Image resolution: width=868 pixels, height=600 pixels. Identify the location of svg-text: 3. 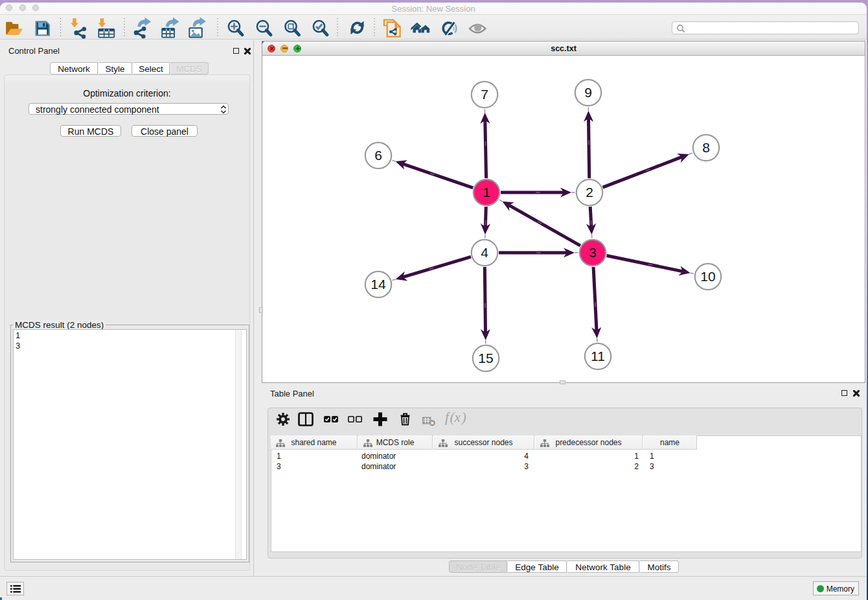
(593, 253).